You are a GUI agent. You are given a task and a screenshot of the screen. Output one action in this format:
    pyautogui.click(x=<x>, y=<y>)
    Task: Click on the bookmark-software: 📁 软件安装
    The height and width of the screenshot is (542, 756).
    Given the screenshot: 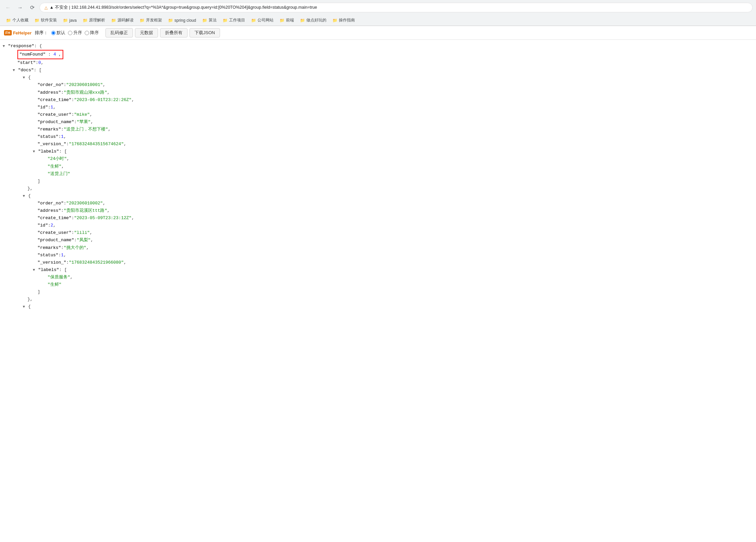 What is the action you would take?
    pyautogui.click(x=46, y=20)
    